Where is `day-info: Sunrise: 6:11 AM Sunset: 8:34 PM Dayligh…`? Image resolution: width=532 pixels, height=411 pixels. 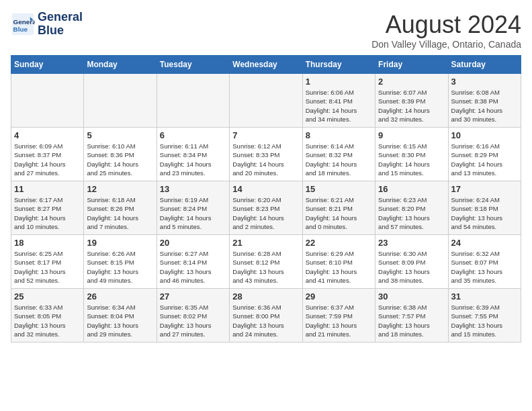
day-info: Sunrise: 6:11 AM Sunset: 8:34 PM Dayligh… is located at coordinates (193, 160).